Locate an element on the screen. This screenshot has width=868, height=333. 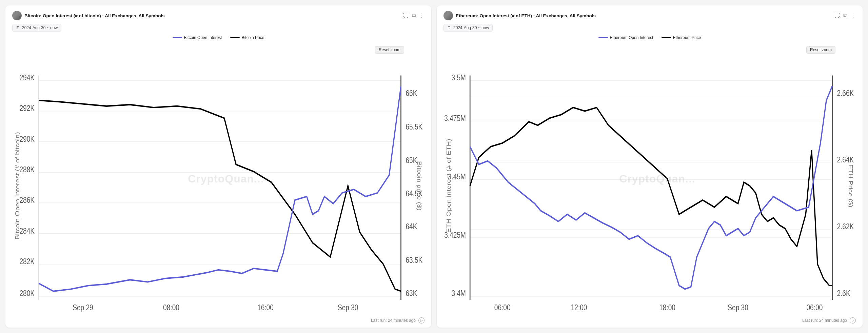
svg-text: 2.6K is located at coordinates (844, 294).